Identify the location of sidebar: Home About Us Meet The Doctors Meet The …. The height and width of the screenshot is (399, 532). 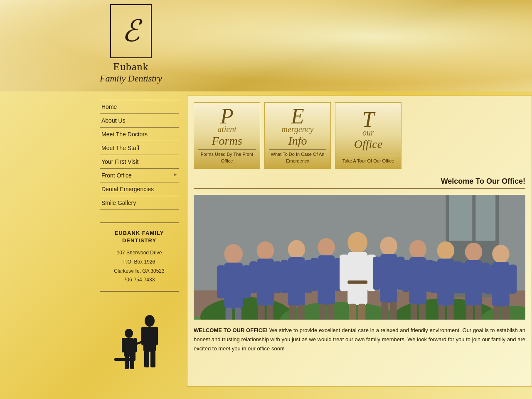
(139, 241).